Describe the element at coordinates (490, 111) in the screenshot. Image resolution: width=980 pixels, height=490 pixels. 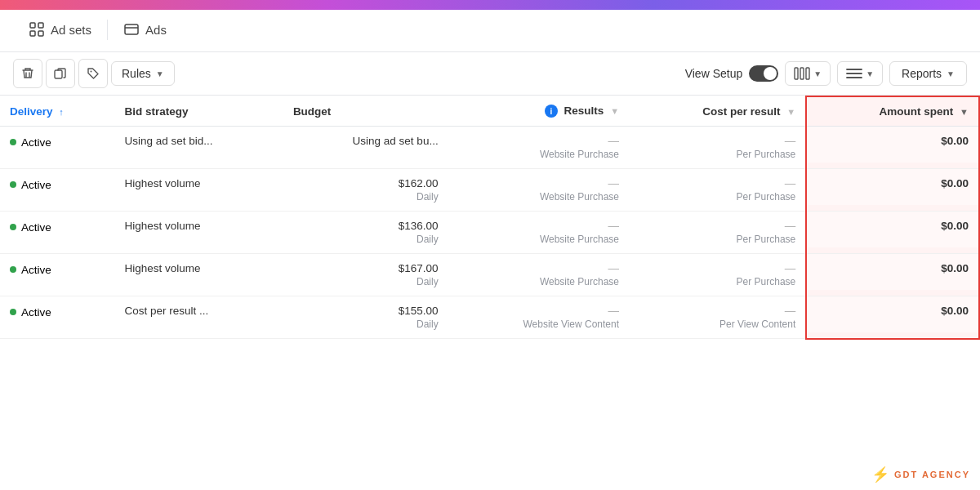
I see `table-header-row: Delivery ↑ Bid strategy Budget i Results…` at that location.